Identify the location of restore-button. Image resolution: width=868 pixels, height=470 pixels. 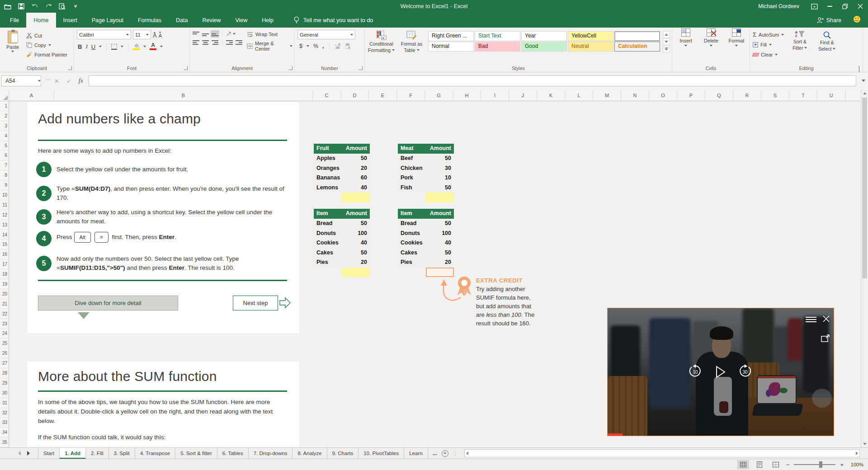
(845, 6).